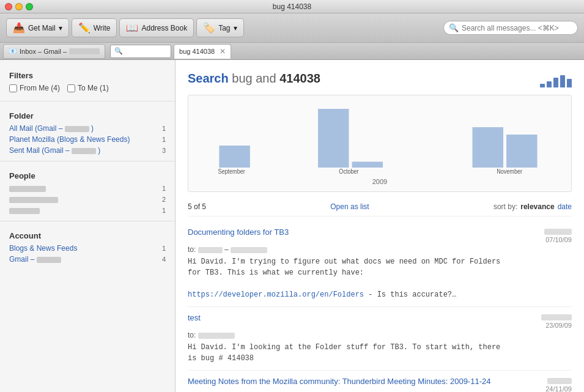 This screenshot has width=584, height=392. What do you see at coordinates (87, 139) in the screenshot?
I see `folder-item-planetmozilla: Planet Mozilla (Blogs & News Feeds) 1` at bounding box center [87, 139].